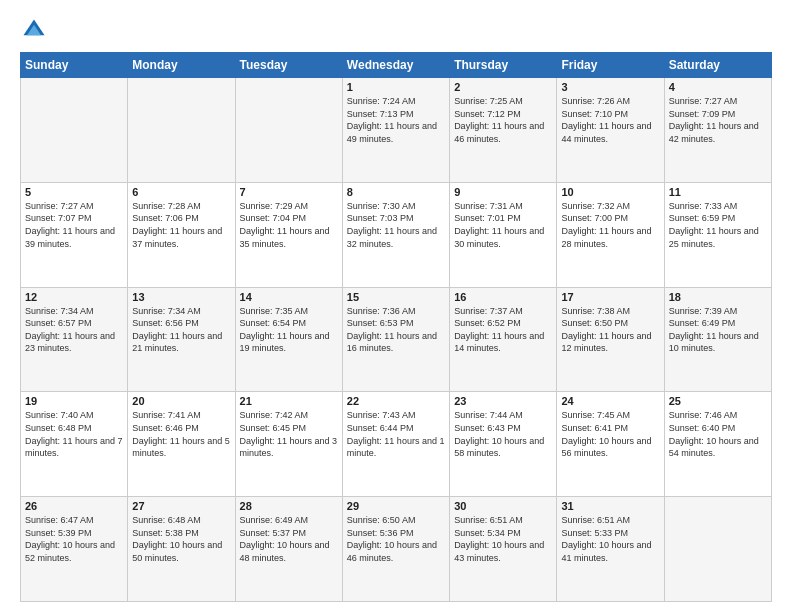 Image resolution: width=792 pixels, height=612 pixels. Describe the element at coordinates (74, 401) in the screenshot. I see `day-number: 19` at that location.